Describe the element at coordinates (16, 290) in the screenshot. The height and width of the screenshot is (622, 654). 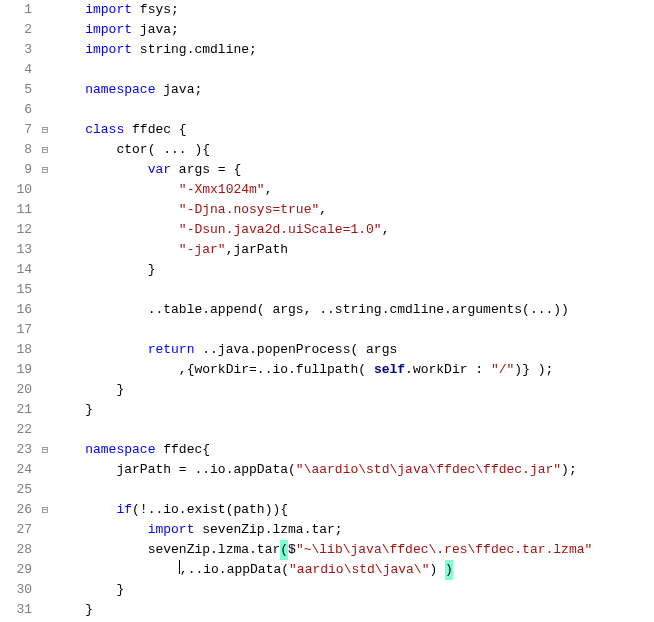
I see `line-number: 15` at that location.